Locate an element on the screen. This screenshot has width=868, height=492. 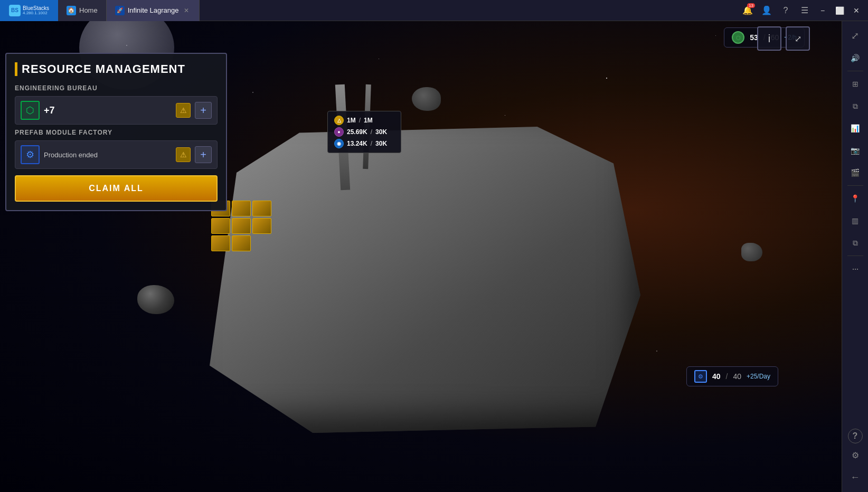
resources-tooltip: △ 1M / 1M ● 25.69K / 30K ◉ 13.24K / 30K is located at coordinates (364, 132).